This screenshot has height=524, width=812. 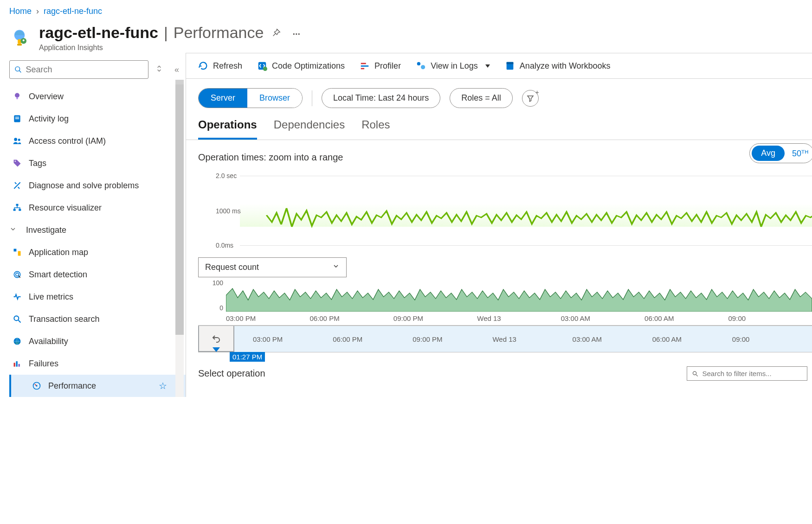 I want to click on sidebar-item-label: Performance, so click(x=72, y=386).